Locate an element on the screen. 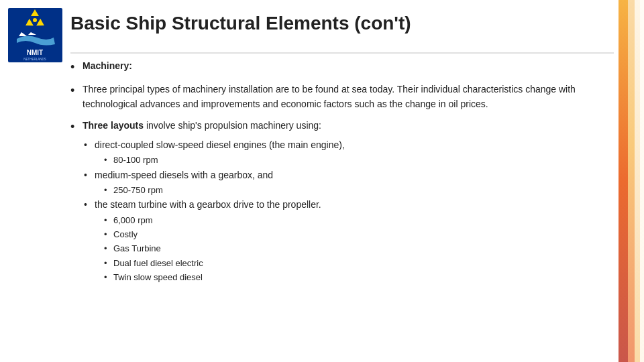  layouts-bold: Three layouts is located at coordinates (113, 125).